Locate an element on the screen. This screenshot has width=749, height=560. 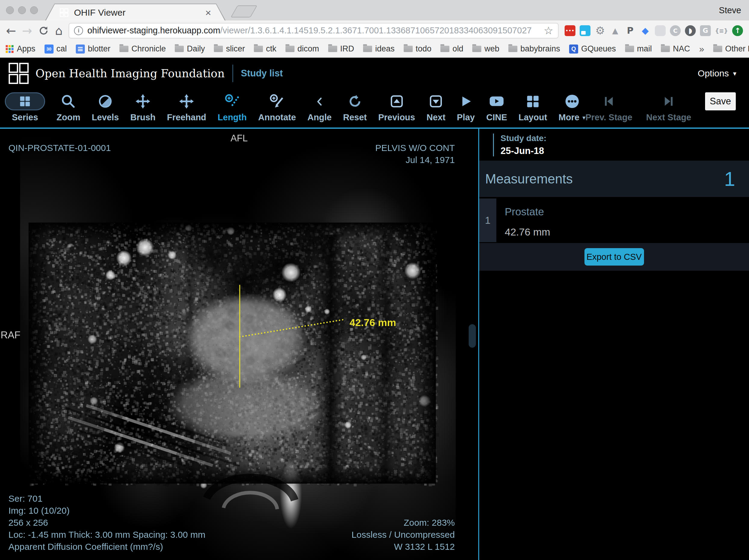
next-image-icon is located at coordinates (436, 102).